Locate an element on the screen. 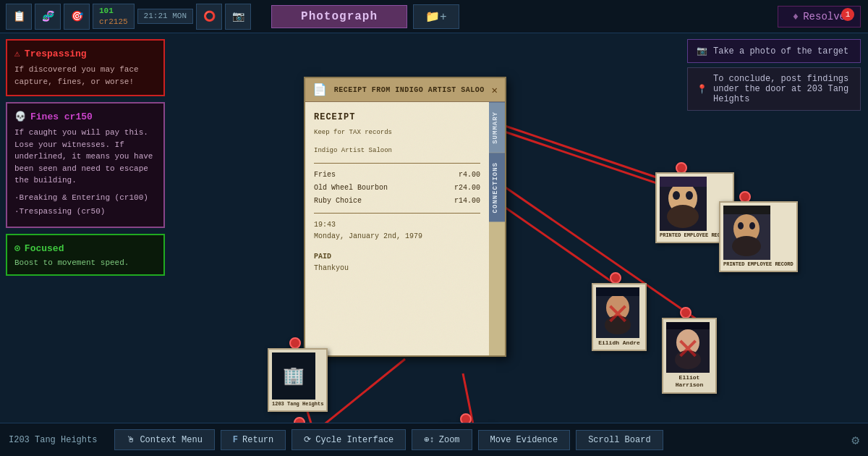 Image resolution: width=868 pixels, height=456 pixels. fine-item-1: ·Breaking & Entering (cr100) is located at coordinates (85, 198).